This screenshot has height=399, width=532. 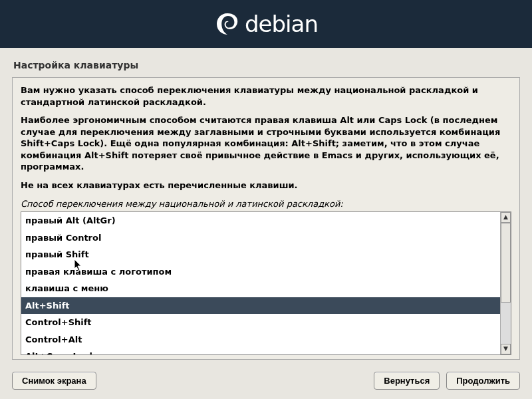 What do you see at coordinates (261, 340) in the screenshot?
I see `list-item: Control+Alt` at bounding box center [261, 340].